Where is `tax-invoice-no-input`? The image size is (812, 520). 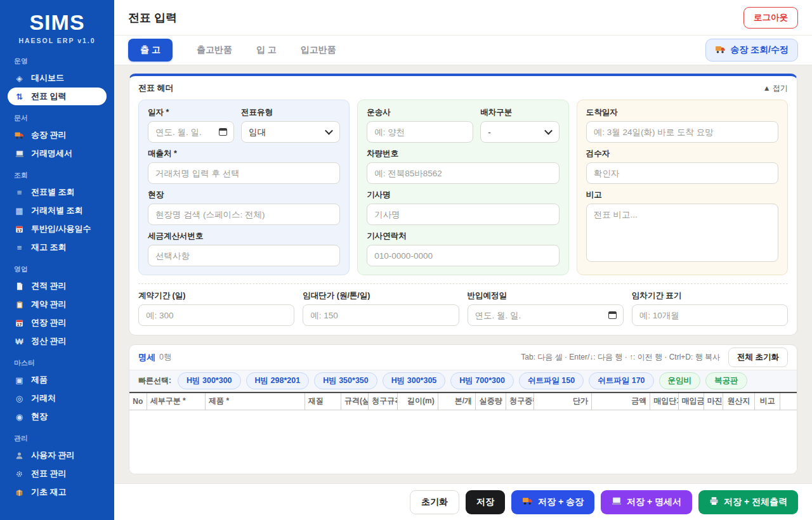
tax-invoice-no-input is located at coordinates (244, 256).